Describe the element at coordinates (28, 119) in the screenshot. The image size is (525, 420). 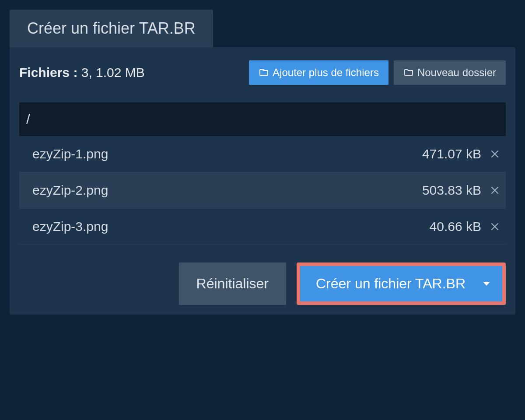
I see `breadcrumb-path: /` at that location.